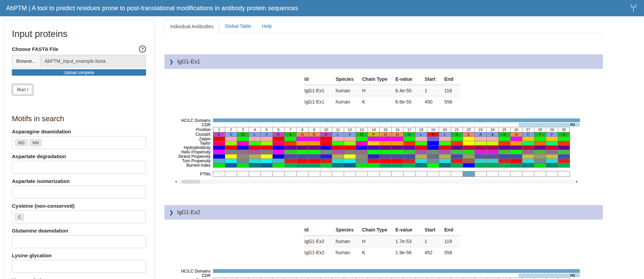 The width and height of the screenshot is (644, 279). I want to click on residue-cell: T, so click(540, 134).